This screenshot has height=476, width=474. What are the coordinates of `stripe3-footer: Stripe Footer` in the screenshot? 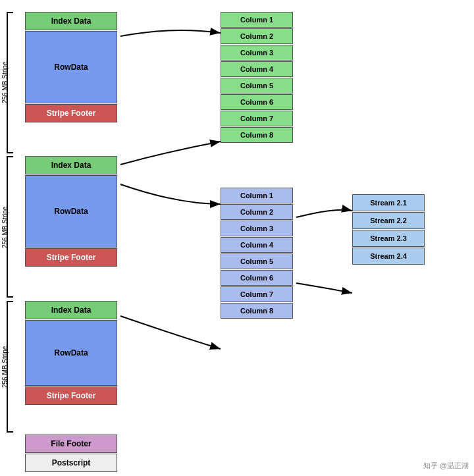 It's located at (71, 396).